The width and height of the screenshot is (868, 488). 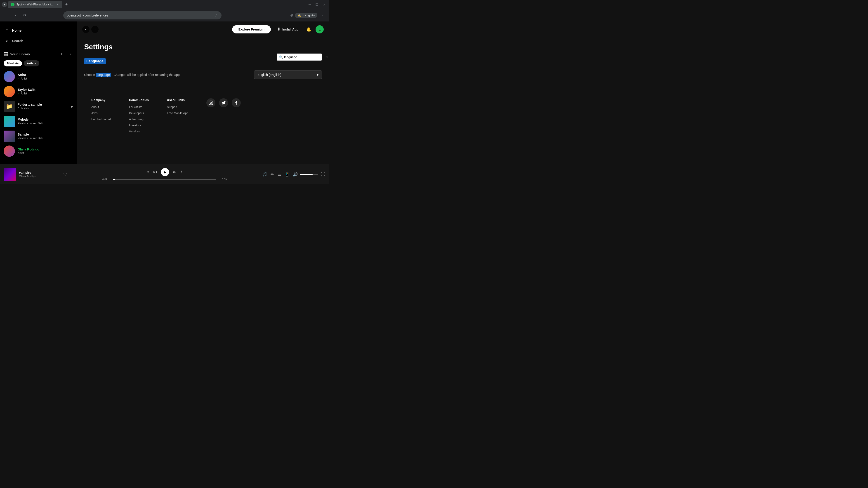 What do you see at coordinates (58, 4) in the screenshot?
I see `tab-close-button: ✕` at bounding box center [58, 4].